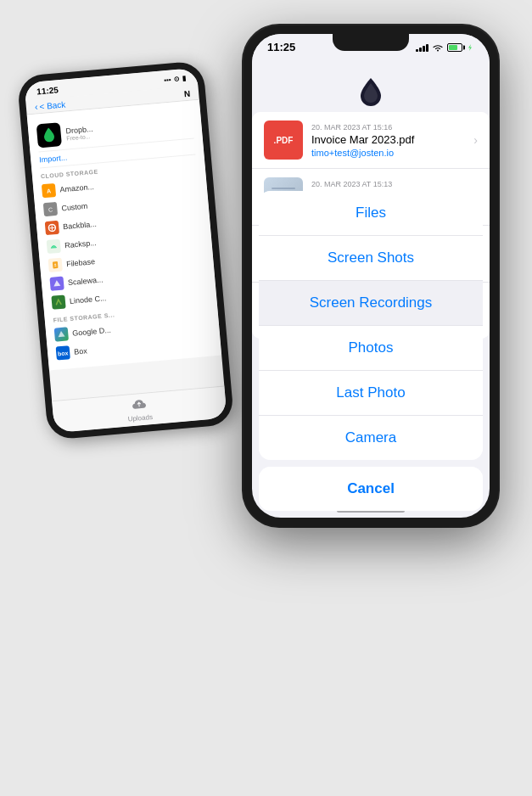 Image resolution: width=532 pixels, height=796 pixels. Describe the element at coordinates (58, 302) in the screenshot. I see `linode-icon` at that location.